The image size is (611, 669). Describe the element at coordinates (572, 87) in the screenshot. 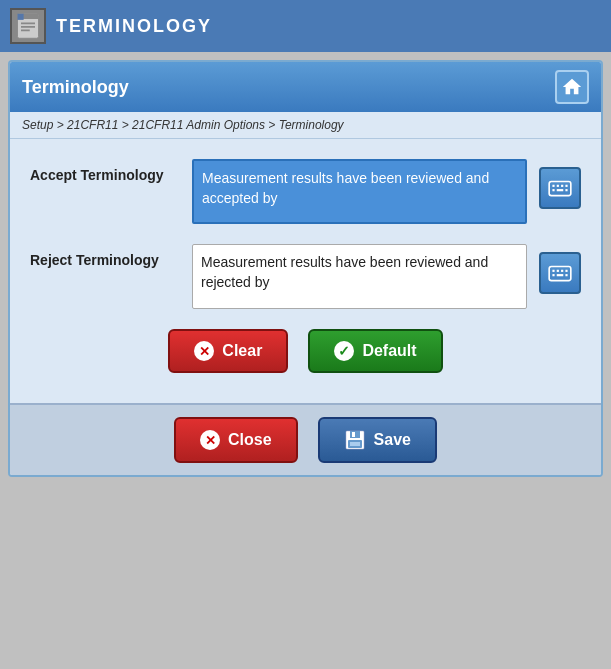

I see `home-button` at that location.